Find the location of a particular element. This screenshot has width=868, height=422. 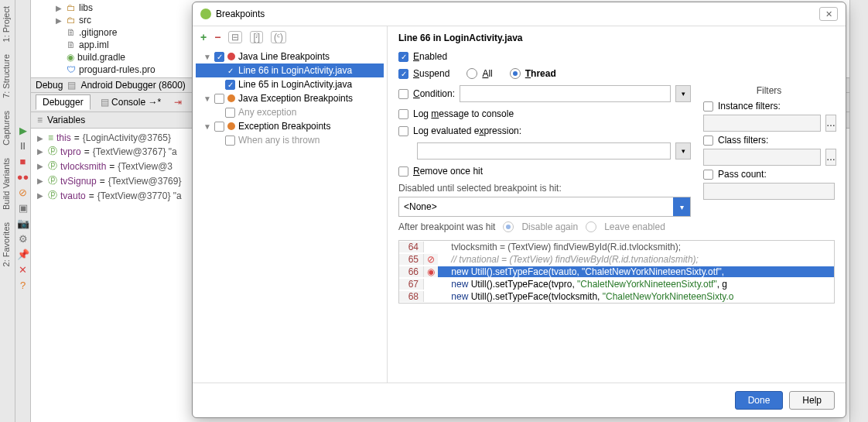

add-breakpoint-button: + is located at coordinates (203, 37).